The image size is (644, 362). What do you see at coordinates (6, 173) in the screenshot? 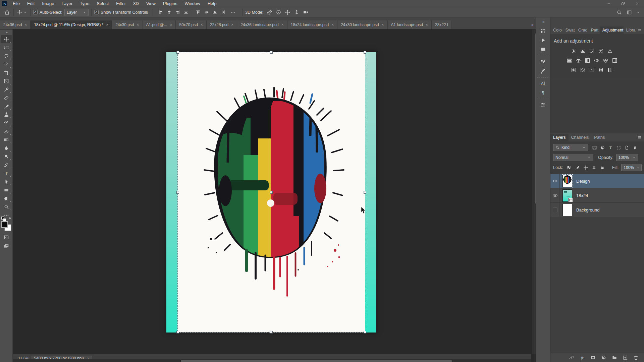
I see `horizontal-type-tool` at bounding box center [6, 173].